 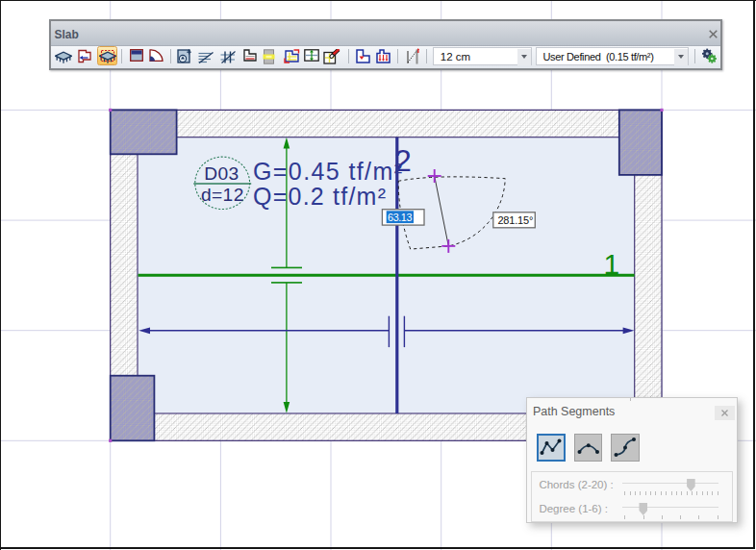 What do you see at coordinates (516, 220) in the screenshot?
I see `svg-text: 281.15°` at bounding box center [516, 220].